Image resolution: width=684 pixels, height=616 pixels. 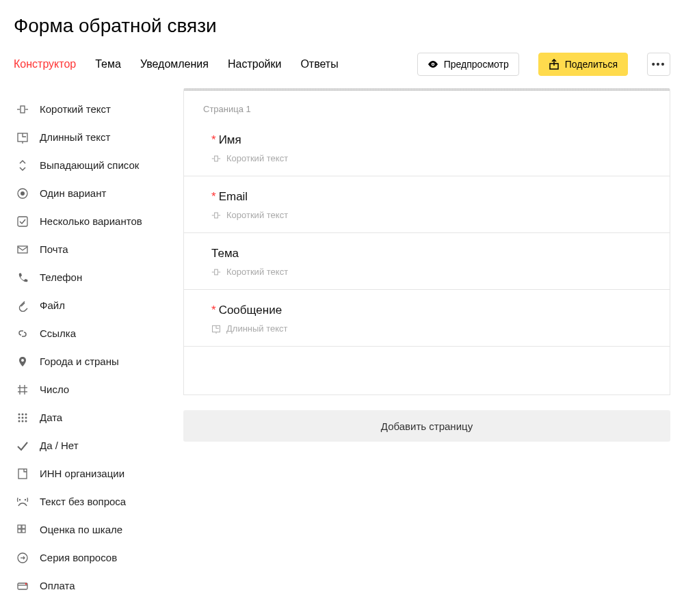 I want to click on sidebar-item-date: Дата, so click(x=90, y=417).